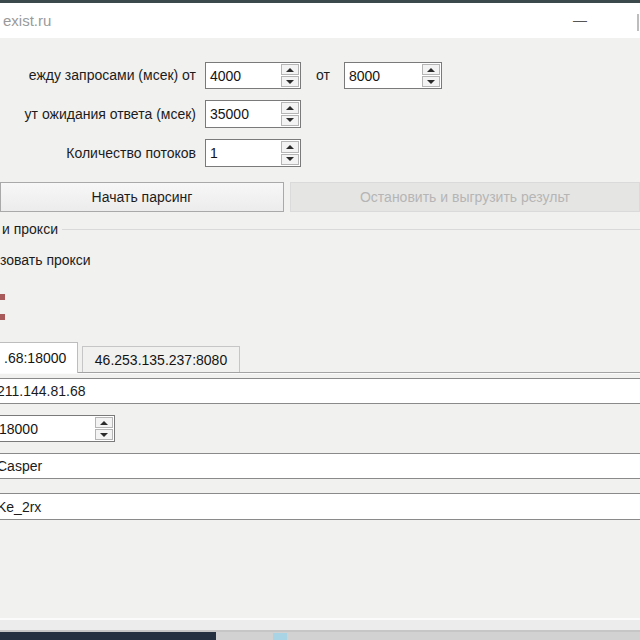 The width and height of the screenshot is (640, 640). What do you see at coordinates (46, 260) in the screenshot?
I see `use-proxy-checkbox-label: зовать прокси` at bounding box center [46, 260].